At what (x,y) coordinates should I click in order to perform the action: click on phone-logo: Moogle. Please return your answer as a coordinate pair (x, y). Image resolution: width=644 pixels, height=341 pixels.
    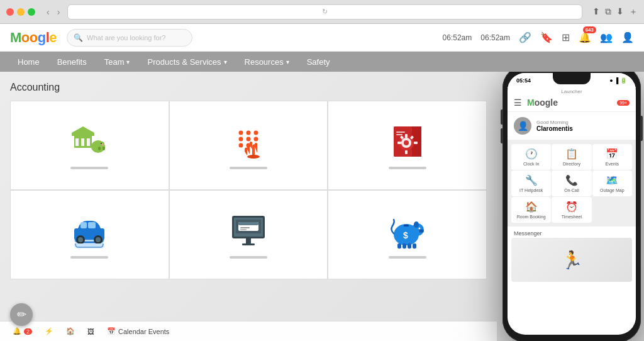
    Looking at the image, I should click on (542, 103).